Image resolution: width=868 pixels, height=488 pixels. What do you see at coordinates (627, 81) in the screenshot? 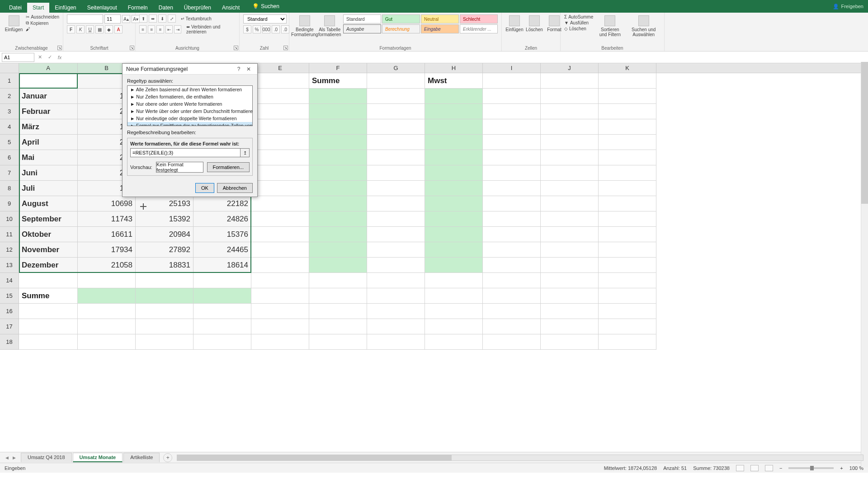
I see `cell-K1` at bounding box center [627, 81].